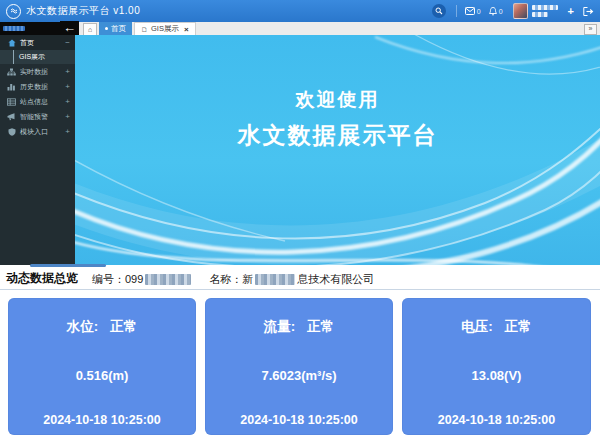  Describe the element at coordinates (116, 28) in the screenshot. I see `tab-home: 首页` at that location.